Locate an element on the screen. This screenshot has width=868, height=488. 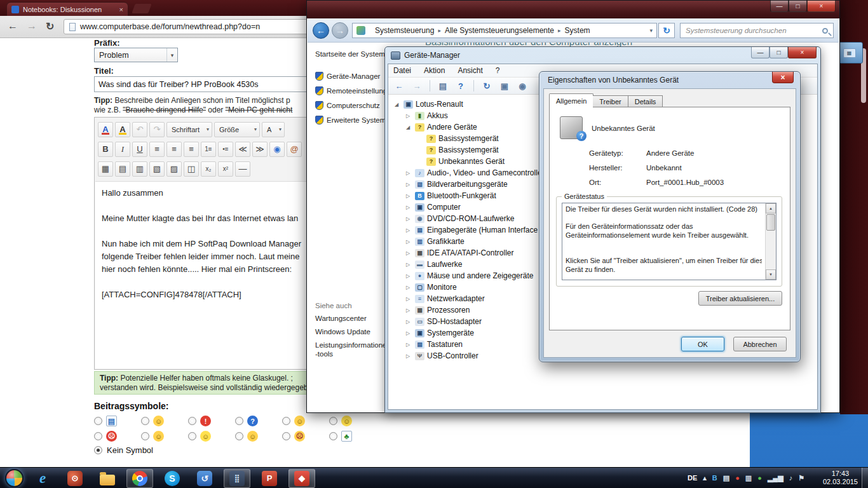
toolbar-button: → is located at coordinates (417, 86).